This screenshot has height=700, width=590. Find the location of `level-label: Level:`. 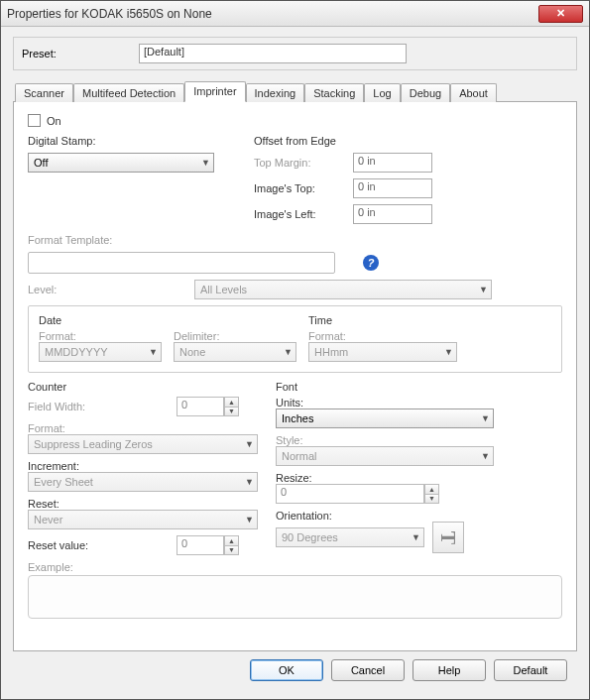

level-label: Level: is located at coordinates (111, 290).